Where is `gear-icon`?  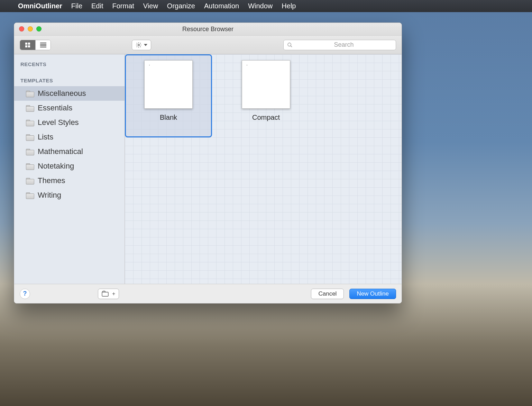 gear-icon is located at coordinates (139, 45).